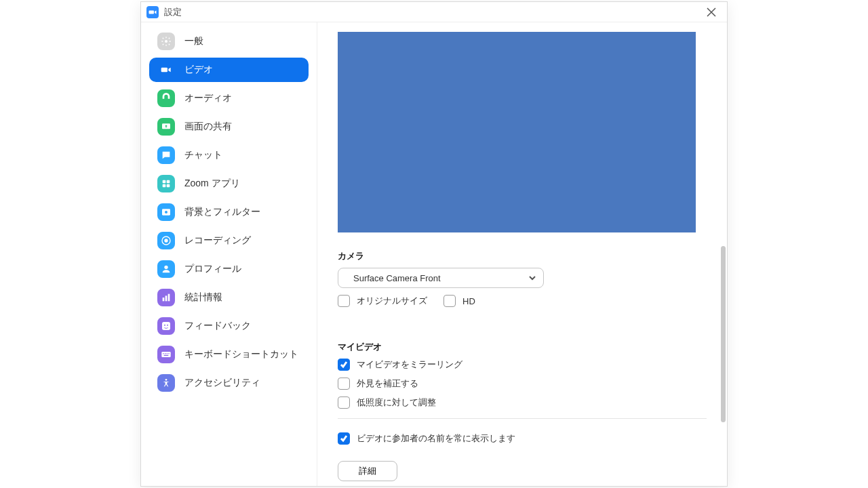 Image resolution: width=868 pixels, height=488 pixels. I want to click on sidebar-item-label: ビデオ, so click(199, 70).